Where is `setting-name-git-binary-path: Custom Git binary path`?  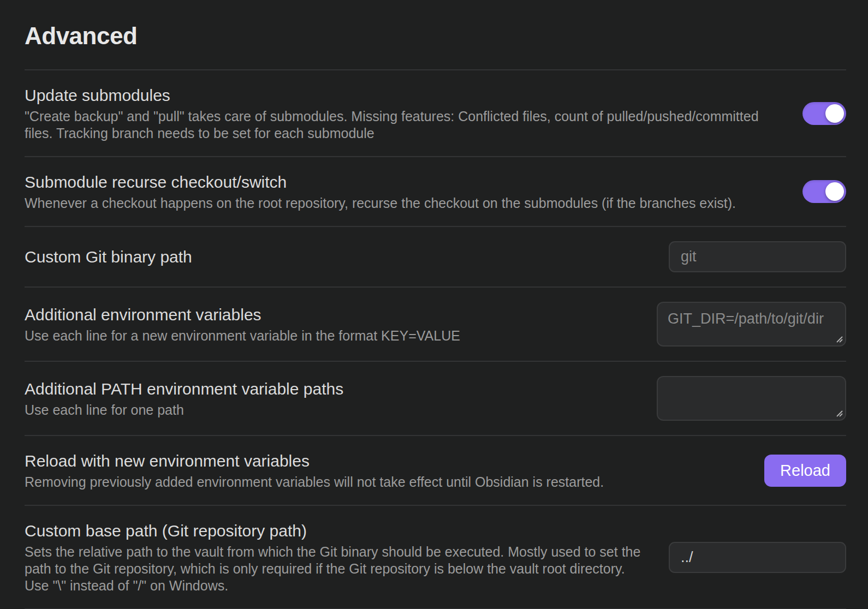 setting-name-git-binary-path: Custom Git binary path is located at coordinates (336, 256).